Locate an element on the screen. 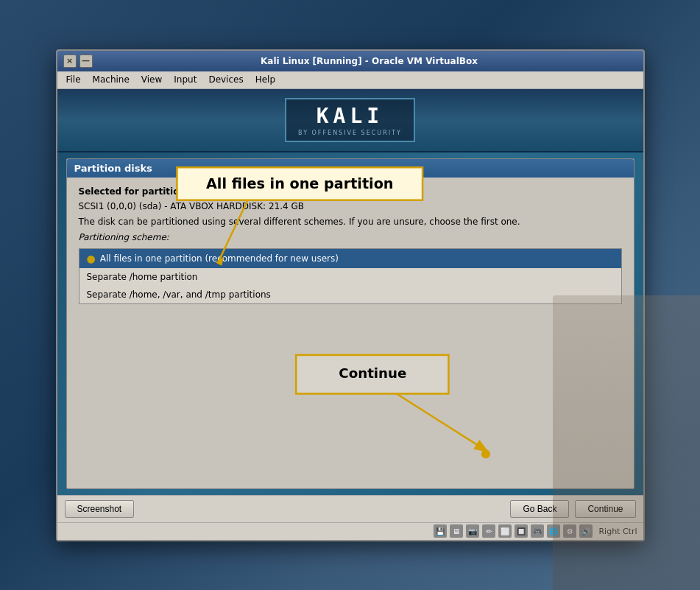  close-button: × is located at coordinates (70, 61).